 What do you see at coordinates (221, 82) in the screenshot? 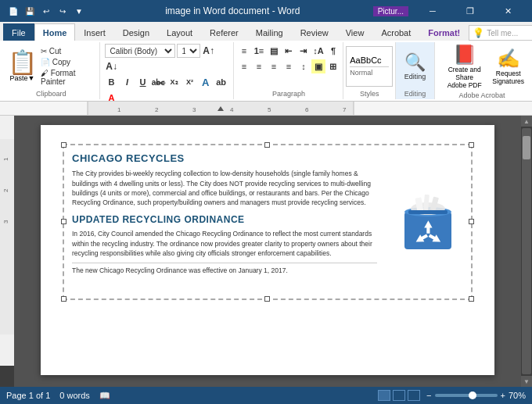
I see `highlight-button: ab` at bounding box center [221, 82].